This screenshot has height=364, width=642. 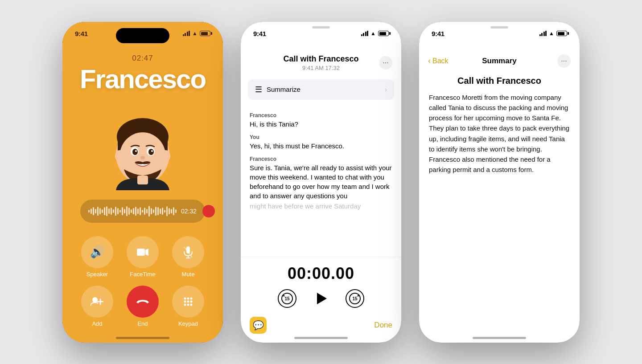 What do you see at coordinates (499, 81) in the screenshot?
I see `summary-call-title: Call with Francesco` at bounding box center [499, 81].